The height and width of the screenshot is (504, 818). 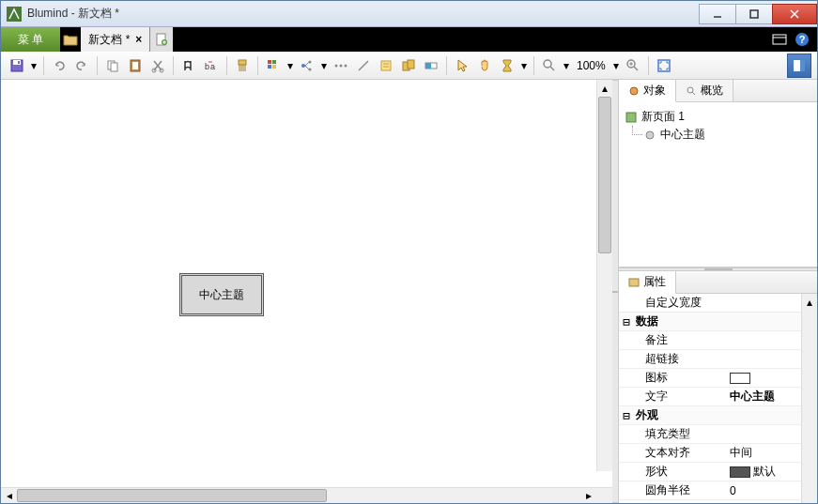 I want to click on scroll-right-arrow: ▸, so click(x=588, y=496).